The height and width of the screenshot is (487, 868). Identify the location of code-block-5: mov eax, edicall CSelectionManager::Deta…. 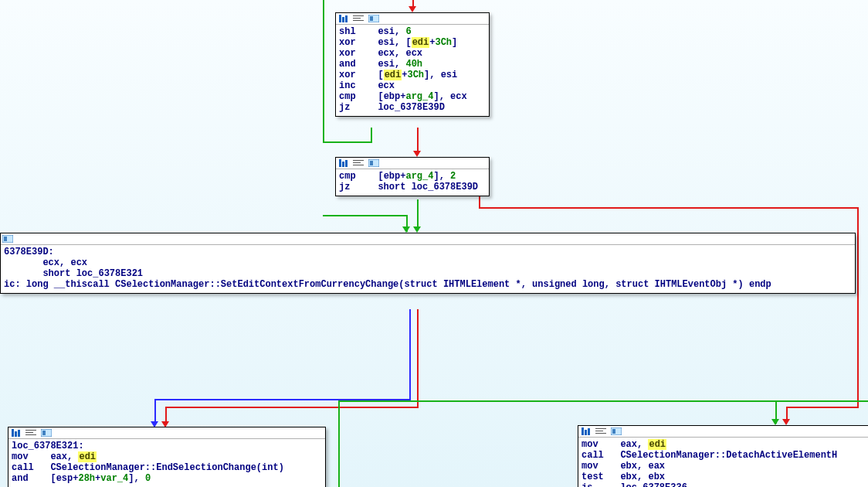
(723, 456).